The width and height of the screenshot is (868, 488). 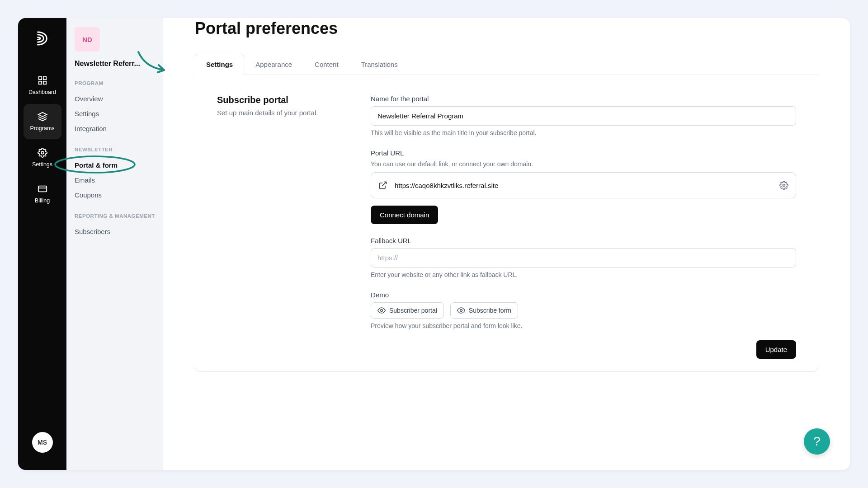 I want to click on portal-url-value: https://caqo8khkzvtliks.referral.site, so click(x=583, y=185).